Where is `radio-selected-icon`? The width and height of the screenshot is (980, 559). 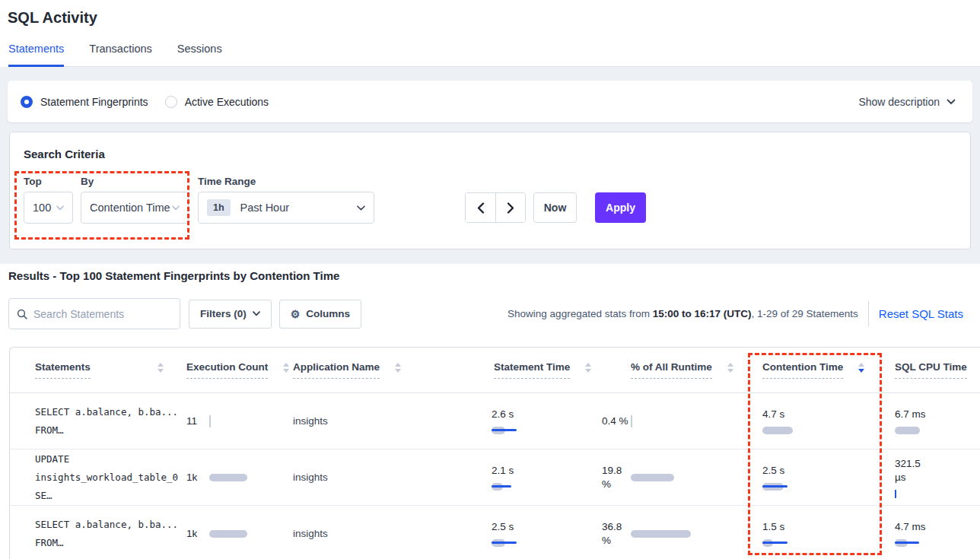
radio-selected-icon is located at coordinates (27, 102).